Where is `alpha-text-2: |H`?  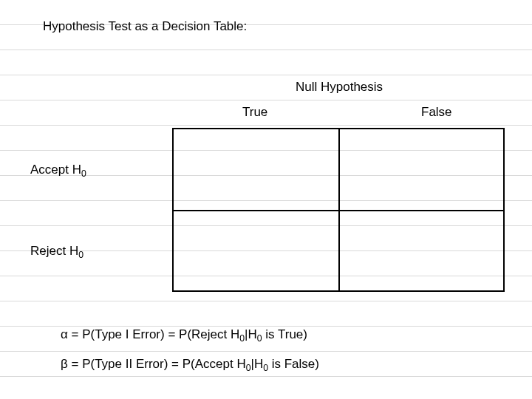
alpha-text-2: |H is located at coordinates (251, 334).